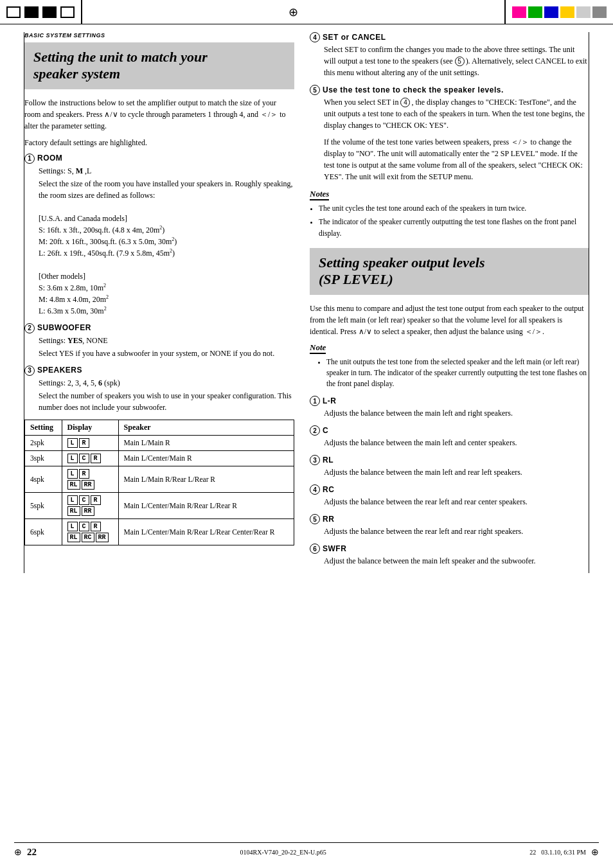 This screenshot has width=613, height=868. What do you see at coordinates (306, 12) in the screenshot?
I see `top-bar: ⊕` at bounding box center [306, 12].